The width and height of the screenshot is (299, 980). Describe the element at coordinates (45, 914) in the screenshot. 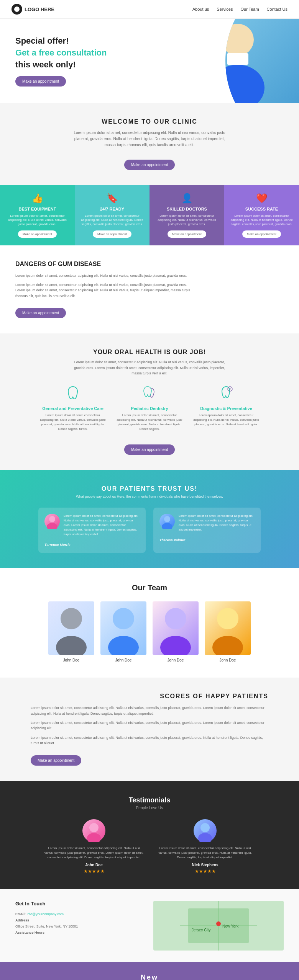

I see `footer-email-link: info@yourcompany.com` at that location.